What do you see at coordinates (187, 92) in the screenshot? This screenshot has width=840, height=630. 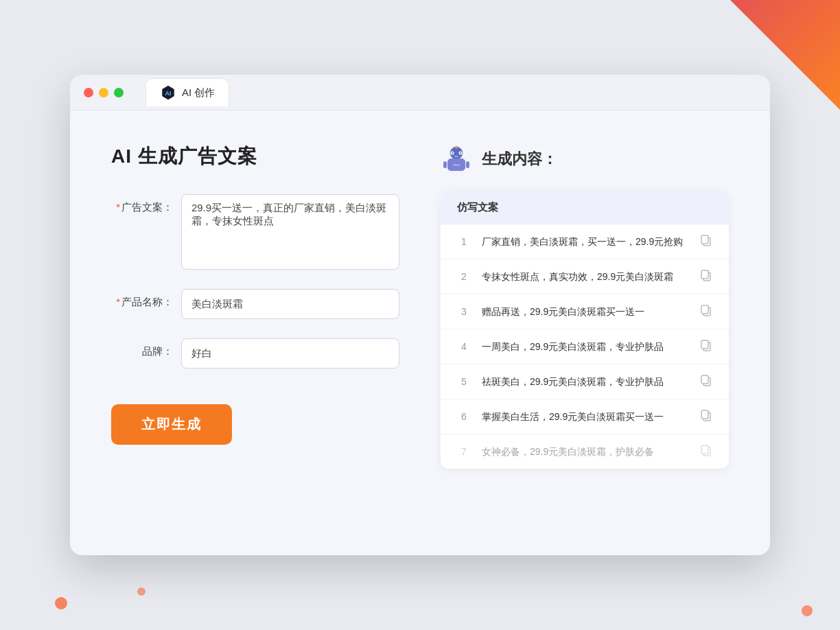 I see `ai-creation-tab: AI AI 创作` at bounding box center [187, 92].